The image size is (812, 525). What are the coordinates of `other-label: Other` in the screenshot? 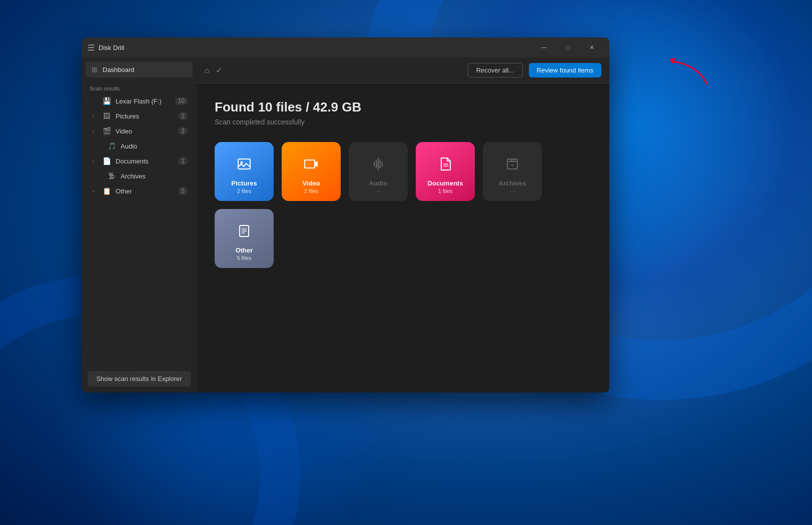 It's located at (147, 191).